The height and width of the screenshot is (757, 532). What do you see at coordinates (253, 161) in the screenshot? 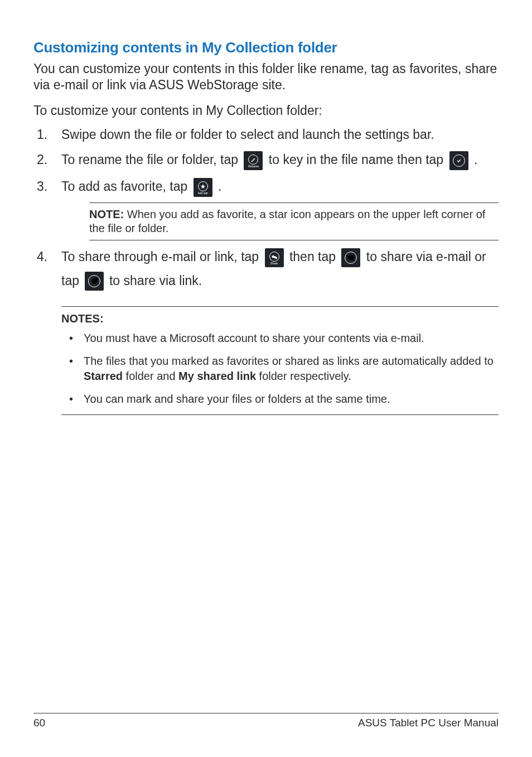
I see `rename-icon: Rename` at bounding box center [253, 161].